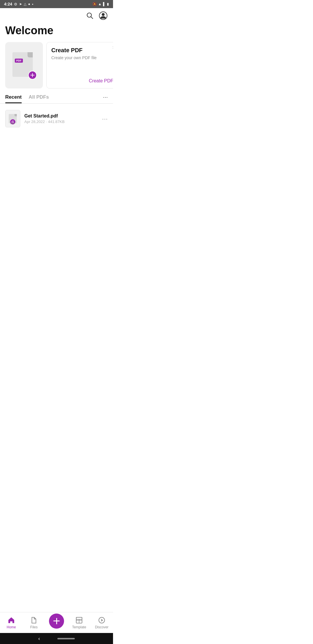  I want to click on search-button, so click(90, 16).